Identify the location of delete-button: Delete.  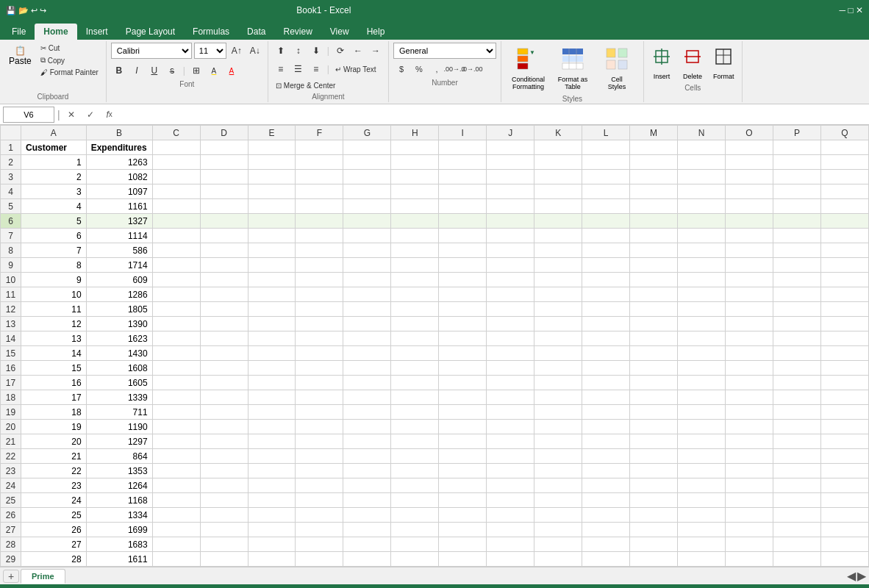
(693, 63).